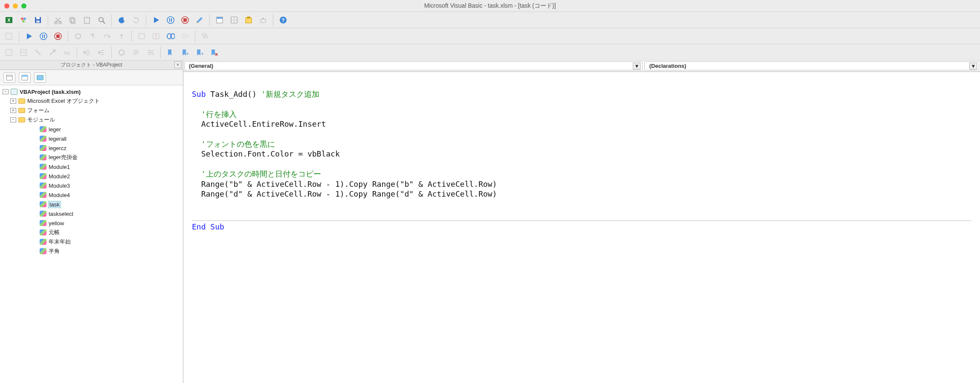  What do you see at coordinates (205, 36) in the screenshot?
I see `call-stack-button` at bounding box center [205, 36].